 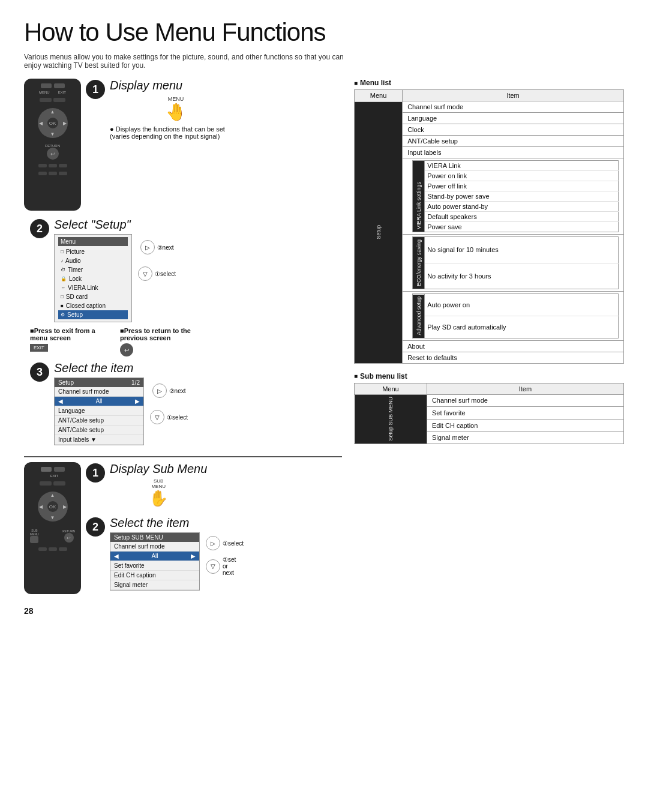 What do you see at coordinates (198, 224) in the screenshot?
I see `step2-title: Select "Setup"` at bounding box center [198, 224].